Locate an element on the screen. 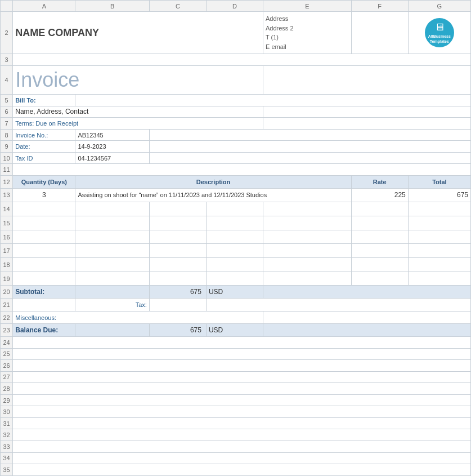 The image size is (471, 476). invoice-title: Invoice is located at coordinates (47, 80).